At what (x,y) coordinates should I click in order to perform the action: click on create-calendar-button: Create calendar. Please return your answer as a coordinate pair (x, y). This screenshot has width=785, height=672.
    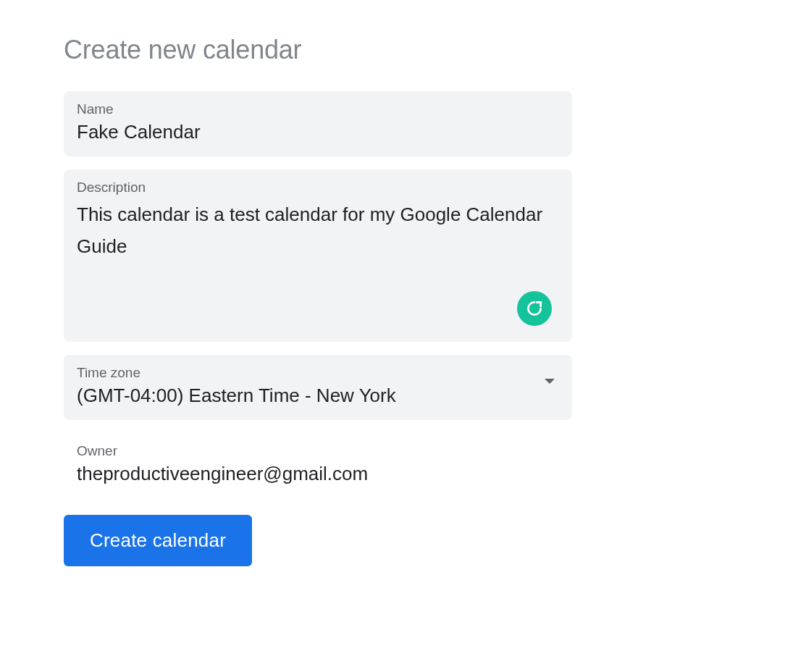
    Looking at the image, I should click on (158, 540).